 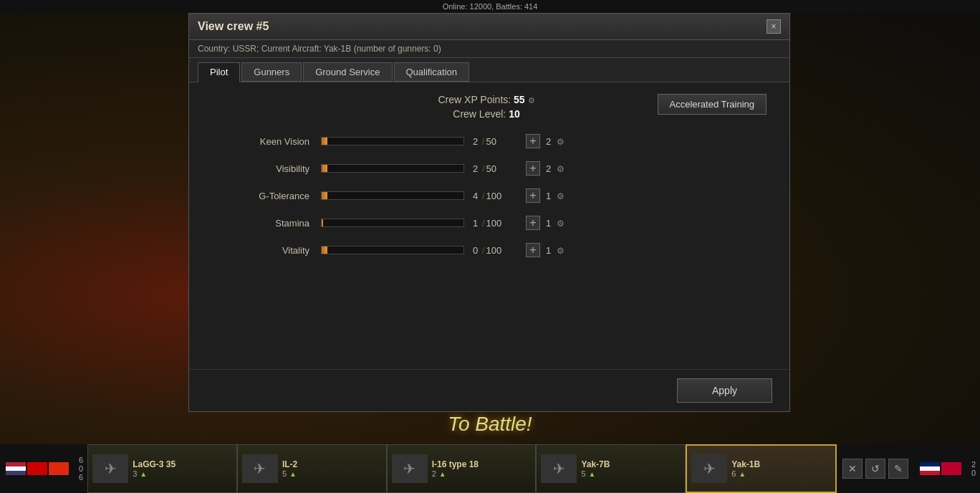 I want to click on aircraft-slot-lagg: ✈ LaGG-3 35 3 ▲, so click(x=162, y=469).